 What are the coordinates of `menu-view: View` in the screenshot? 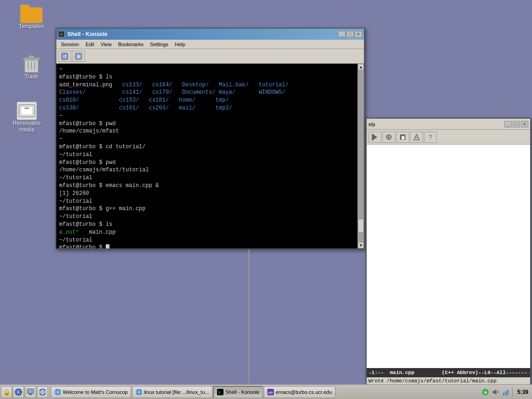 It's located at (106, 44).